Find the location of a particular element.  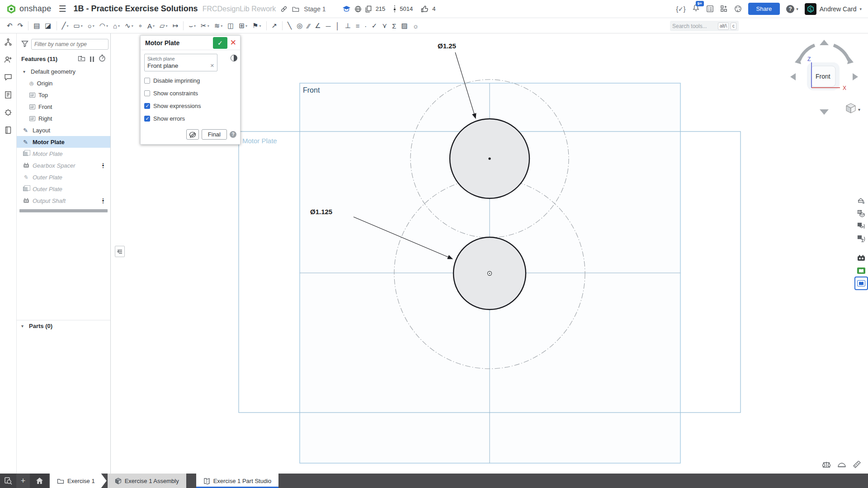

dialog-help-icon: ? is located at coordinates (233, 135).